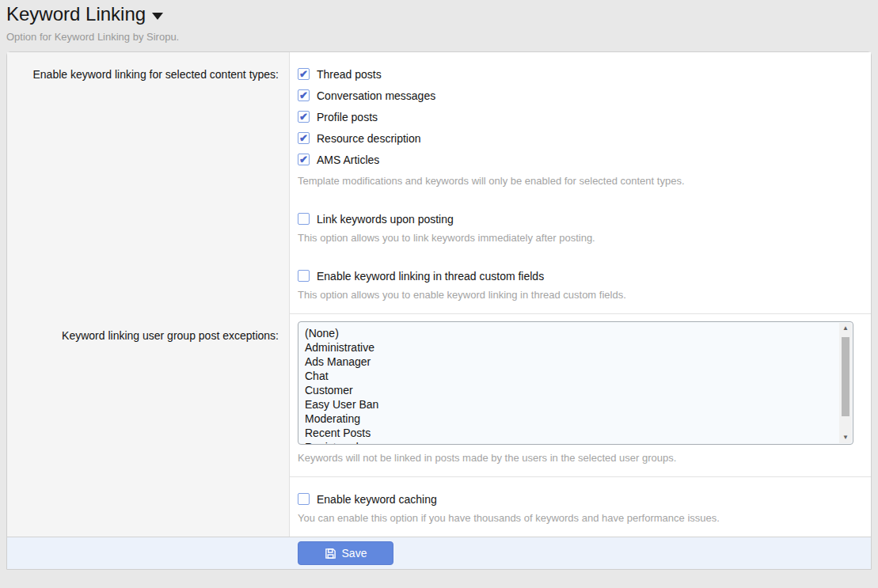 The height and width of the screenshot is (588, 878). Describe the element at coordinates (355, 553) in the screenshot. I see `save-button-label: Save` at that location.